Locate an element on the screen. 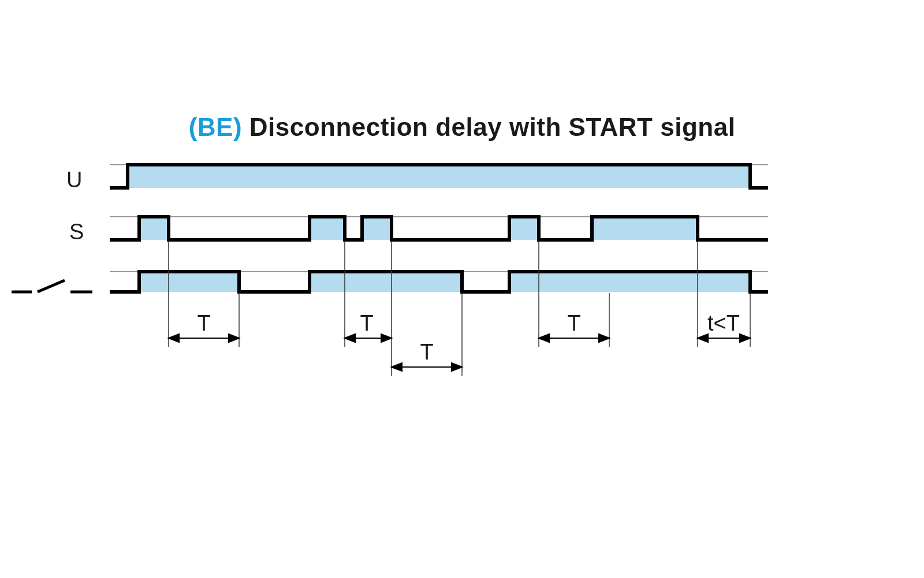  row-label-u: U is located at coordinates (74, 180).